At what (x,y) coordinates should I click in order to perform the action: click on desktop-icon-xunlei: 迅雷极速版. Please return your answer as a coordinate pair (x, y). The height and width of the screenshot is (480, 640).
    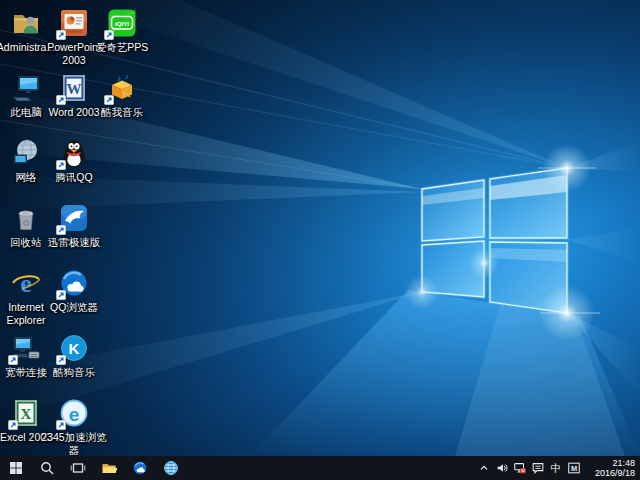
    Looking at the image, I should click on (74, 226).